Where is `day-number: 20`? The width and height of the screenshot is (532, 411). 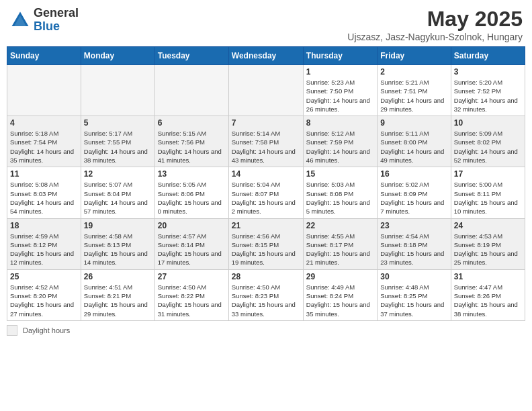 day-number: 20 is located at coordinates (192, 226).